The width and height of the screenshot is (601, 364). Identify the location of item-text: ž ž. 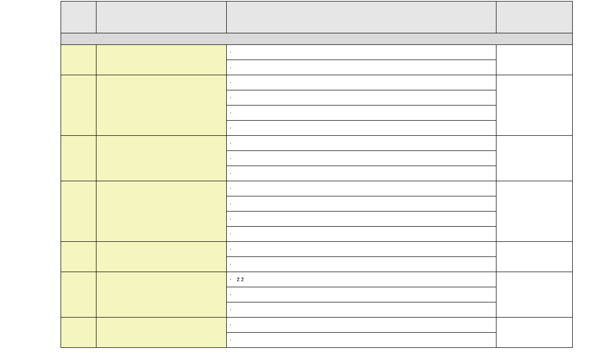
(240, 279).